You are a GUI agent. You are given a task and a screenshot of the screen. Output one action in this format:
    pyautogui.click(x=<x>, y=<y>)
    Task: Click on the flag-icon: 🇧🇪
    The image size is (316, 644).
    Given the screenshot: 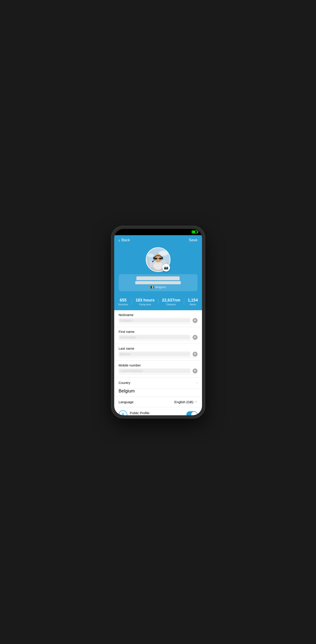 What is the action you would take?
    pyautogui.click(x=152, y=287)
    